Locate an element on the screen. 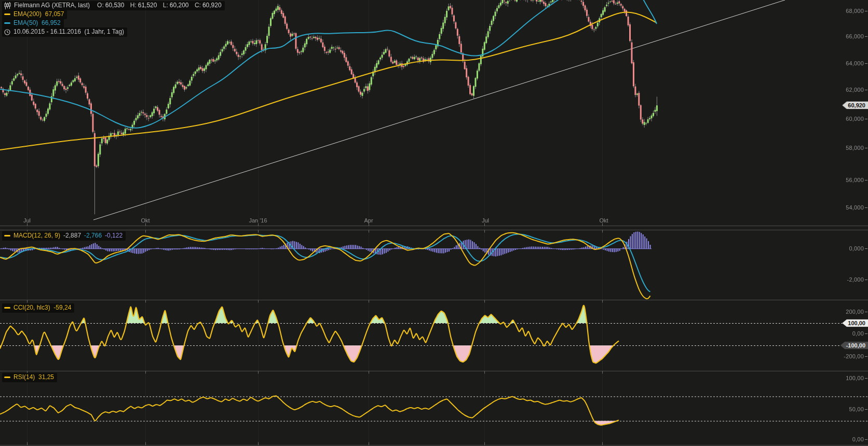 Image resolution: width=868 pixels, height=446 pixels. cci-line-icon is located at coordinates (7, 308).